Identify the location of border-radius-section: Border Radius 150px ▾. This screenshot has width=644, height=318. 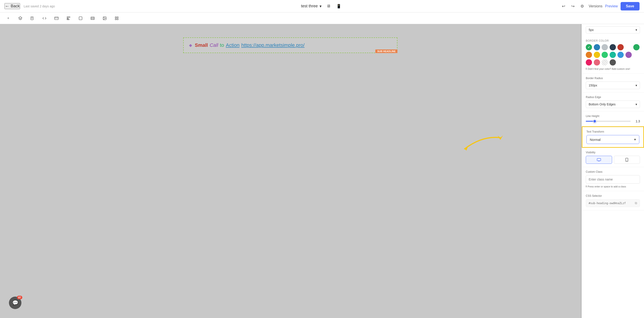
(613, 83).